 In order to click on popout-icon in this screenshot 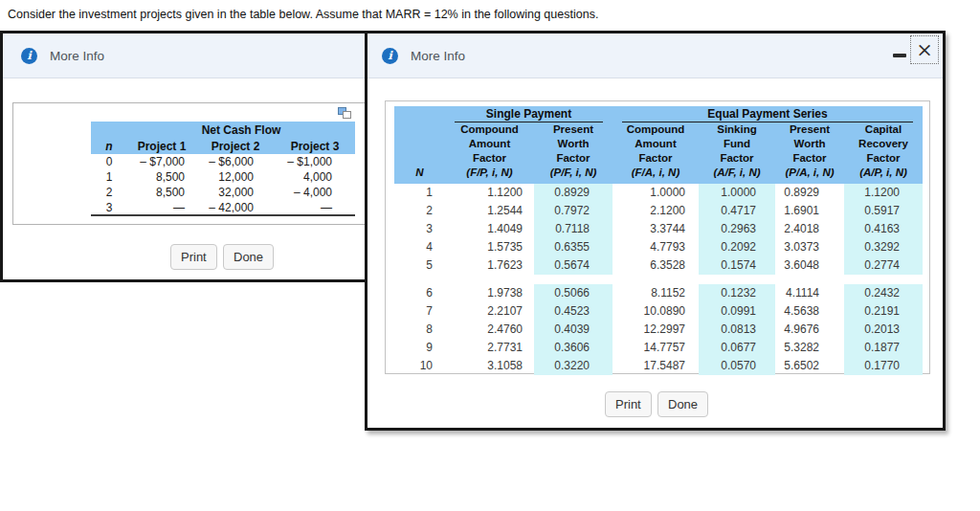, I will do `click(345, 113)`.